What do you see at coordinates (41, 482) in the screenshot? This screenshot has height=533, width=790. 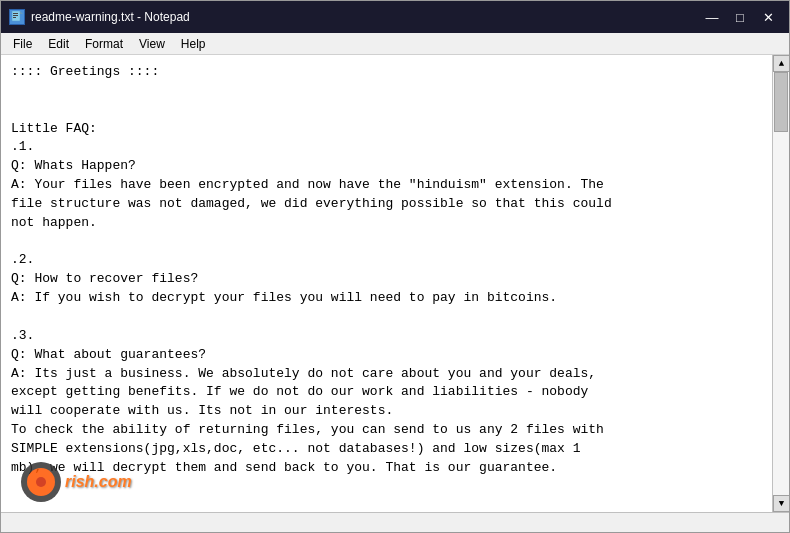 I see `watermark-inner-circle` at bounding box center [41, 482].